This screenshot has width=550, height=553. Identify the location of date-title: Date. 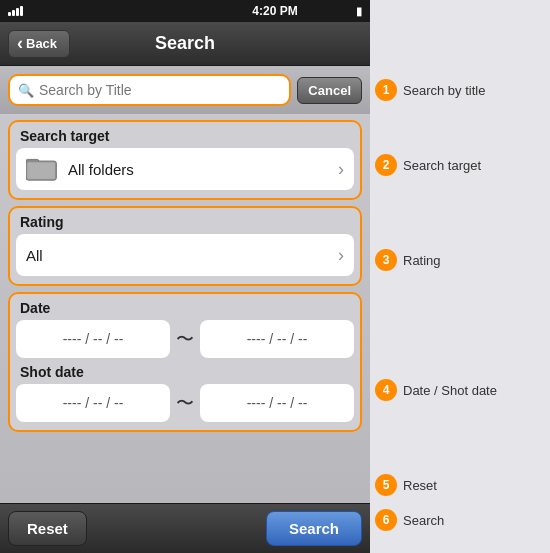
(185, 307).